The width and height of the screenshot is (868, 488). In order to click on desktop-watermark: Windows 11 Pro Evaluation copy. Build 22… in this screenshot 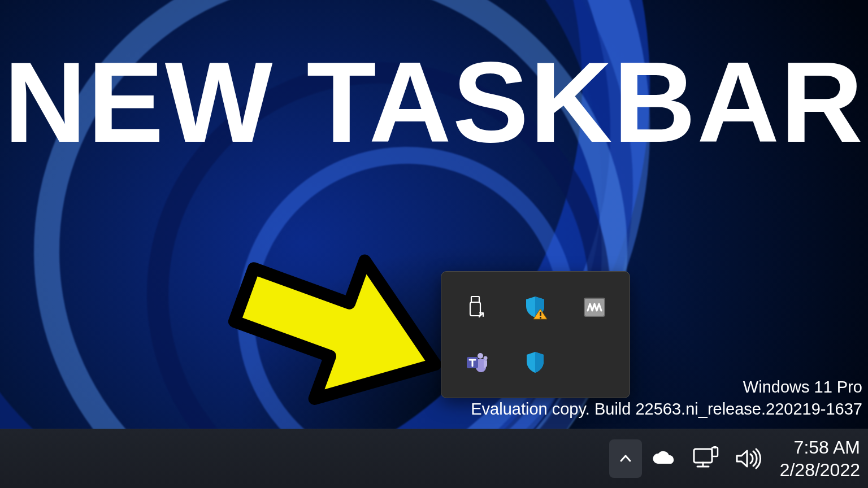, I will do `click(667, 398)`.